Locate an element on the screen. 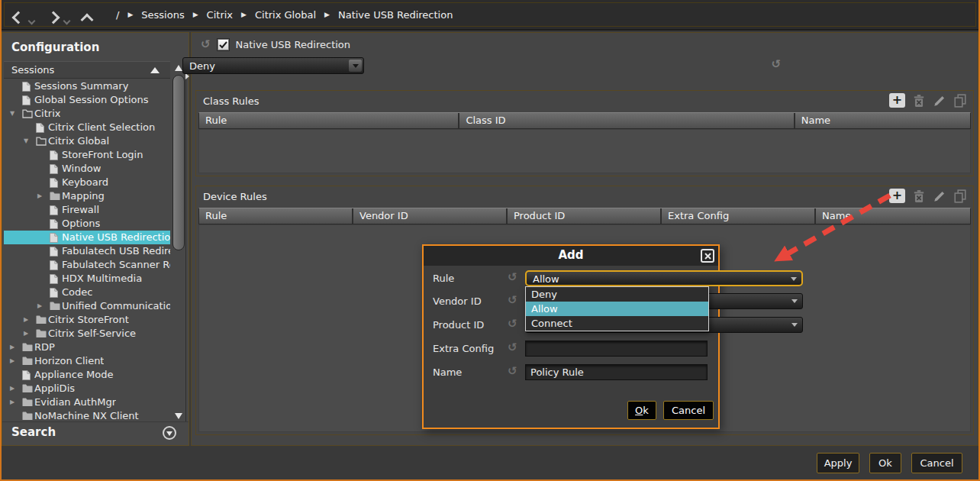 Image resolution: width=980 pixels, height=481 pixels. tree-item: ▶Evidian AuthMgr is located at coordinates (87, 402).